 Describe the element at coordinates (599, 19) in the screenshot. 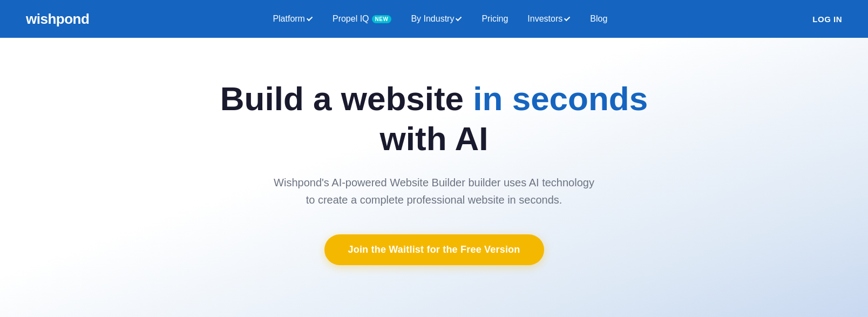

I see `blog-label: Blog` at that location.